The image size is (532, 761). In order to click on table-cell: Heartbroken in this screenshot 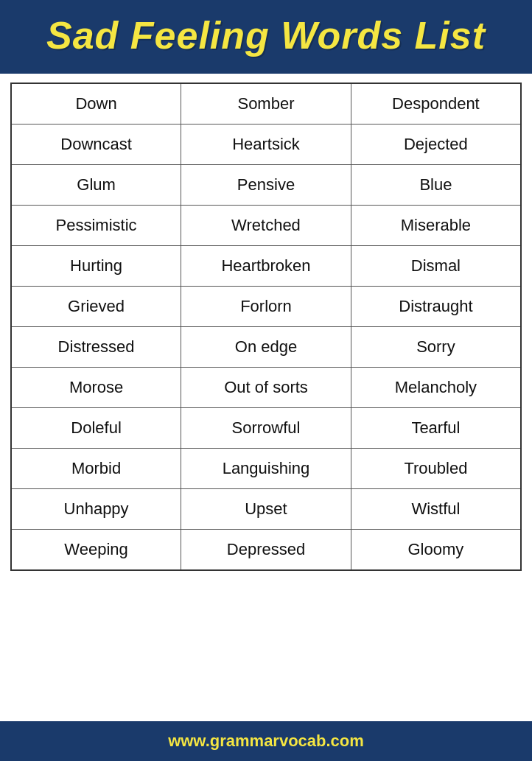, I will do `click(267, 267)`.